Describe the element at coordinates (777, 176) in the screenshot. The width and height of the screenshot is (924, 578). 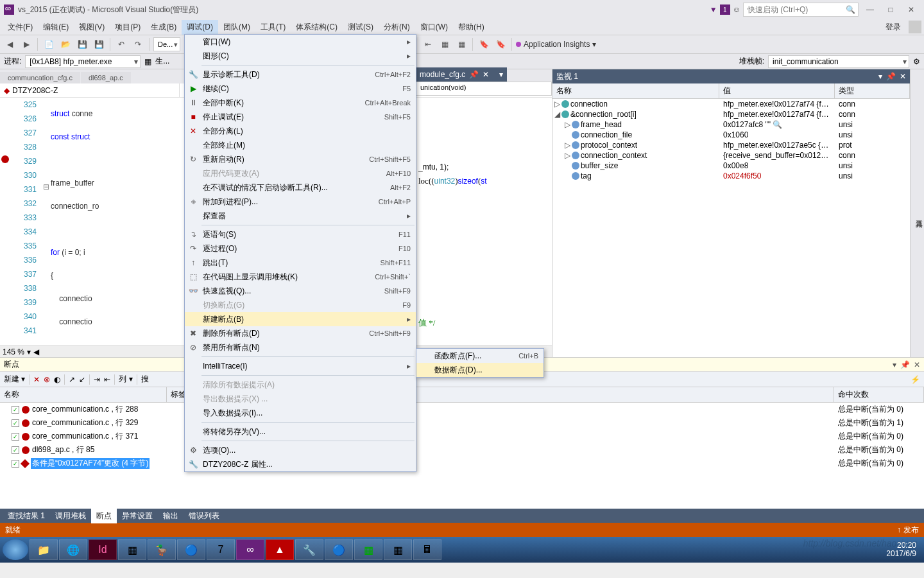
I see `watch-value: 0x024f6f50` at that location.